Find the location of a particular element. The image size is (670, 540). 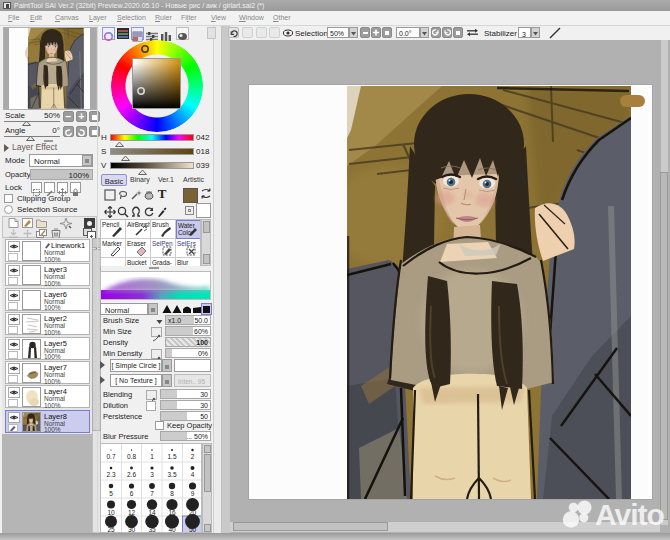

svg-text: 10 is located at coordinates (111, 512).